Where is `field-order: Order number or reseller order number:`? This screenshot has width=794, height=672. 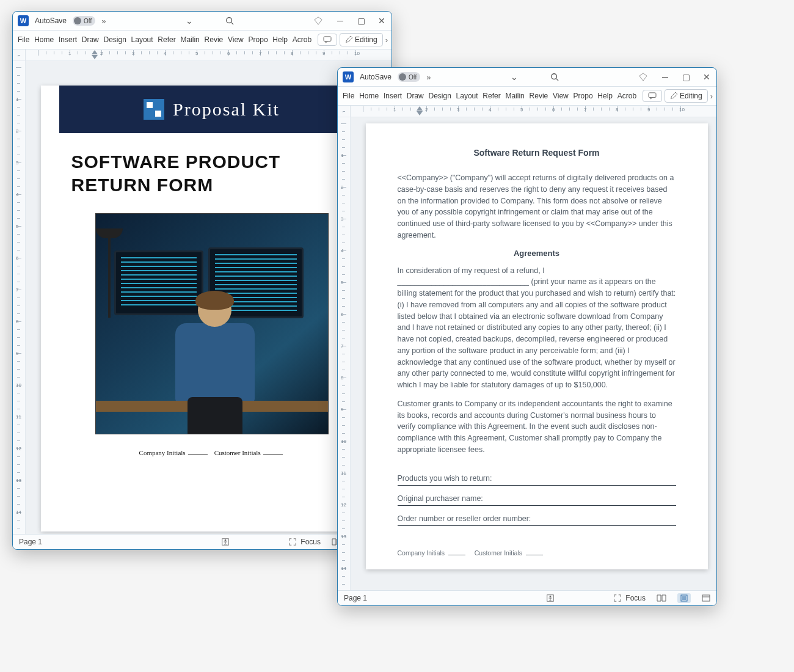 field-order: Order number or reseller order number: is located at coordinates (537, 520).